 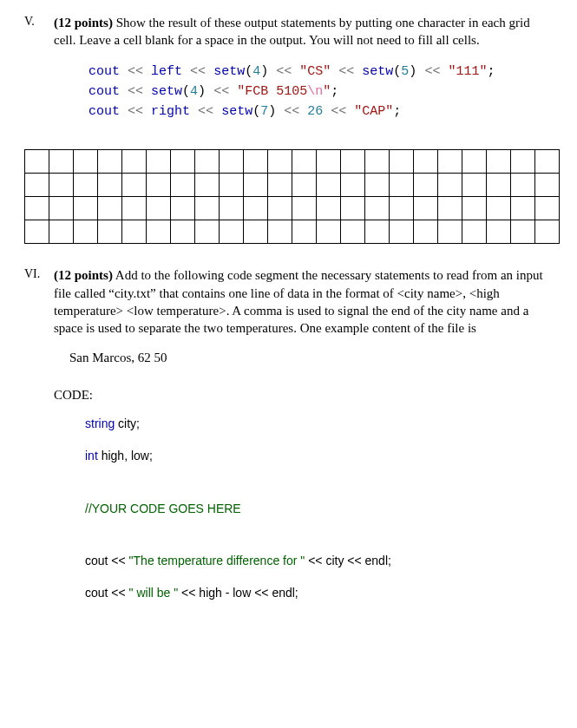 What do you see at coordinates (315, 92) in the screenshot?
I see `tok-esc: \n` at bounding box center [315, 92].